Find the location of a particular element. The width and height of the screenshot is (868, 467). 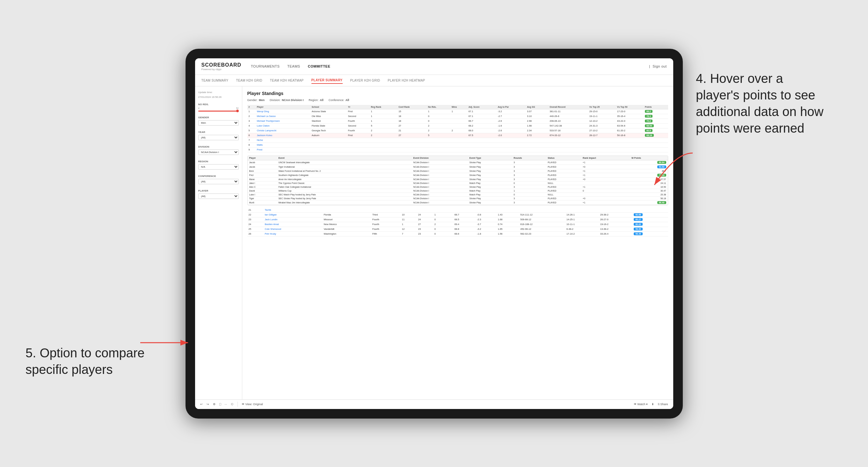

td-player: Cole Sherwood is located at coordinates (293, 229).